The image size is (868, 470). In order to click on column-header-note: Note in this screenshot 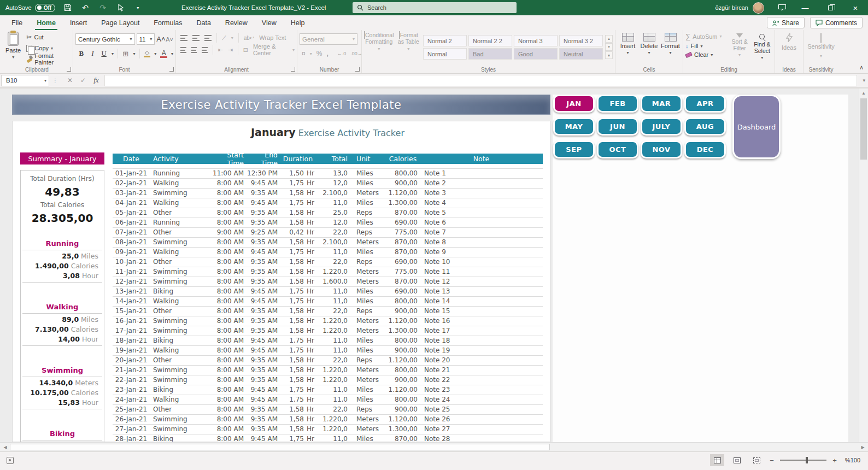, I will do `click(481, 158)`.